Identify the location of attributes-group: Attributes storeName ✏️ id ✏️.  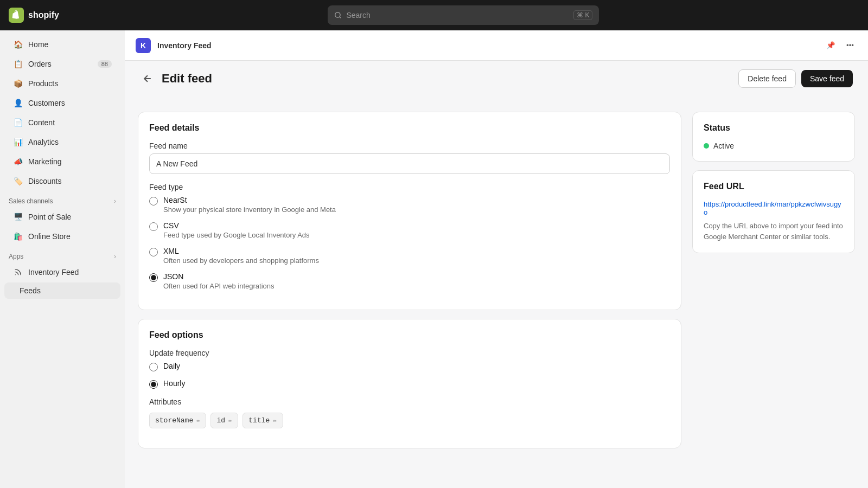
(410, 413).